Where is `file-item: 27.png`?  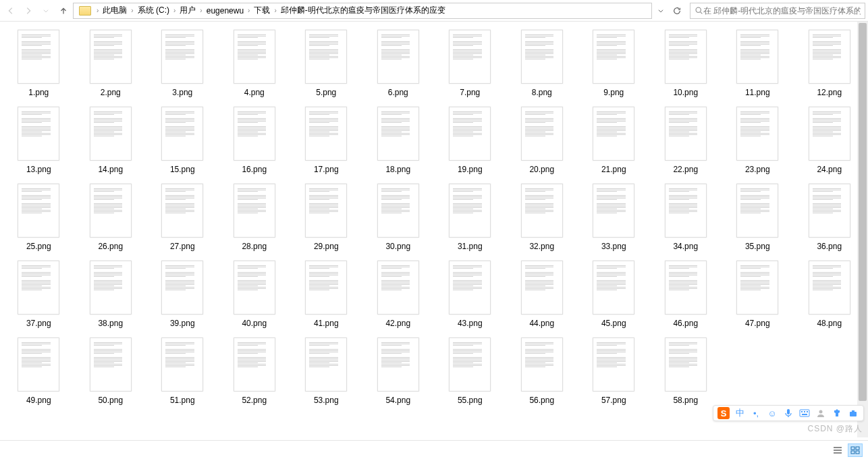
file-item: 27.png is located at coordinates (182, 217).